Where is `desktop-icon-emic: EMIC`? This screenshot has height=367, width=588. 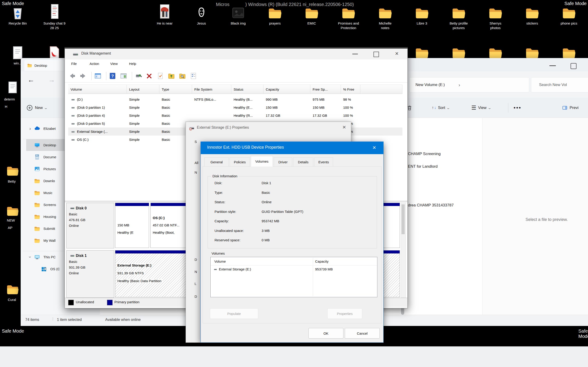 desktop-icon-emic: EMIC is located at coordinates (312, 14).